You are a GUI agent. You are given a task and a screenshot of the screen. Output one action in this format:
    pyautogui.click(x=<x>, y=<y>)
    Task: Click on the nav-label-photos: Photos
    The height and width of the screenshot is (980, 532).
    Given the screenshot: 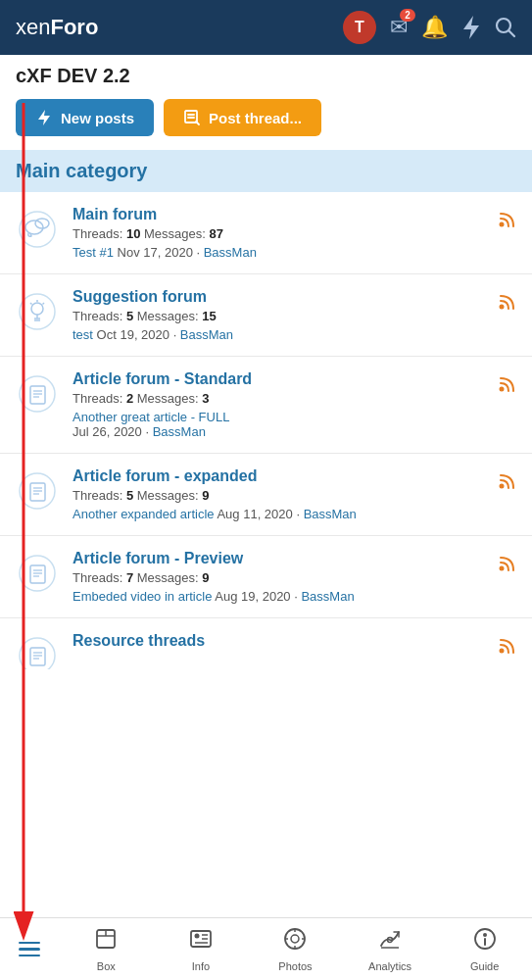 What is the action you would take?
    pyautogui.click(x=295, y=966)
    